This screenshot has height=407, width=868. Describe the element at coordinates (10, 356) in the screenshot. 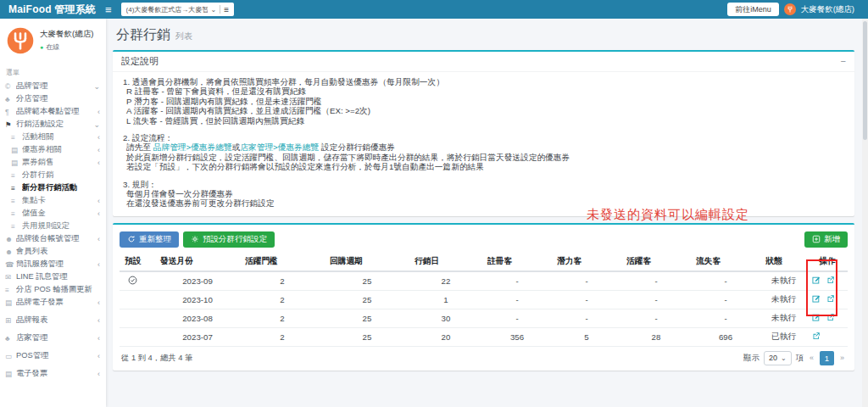

I see `monitor-icon: ▭` at that location.